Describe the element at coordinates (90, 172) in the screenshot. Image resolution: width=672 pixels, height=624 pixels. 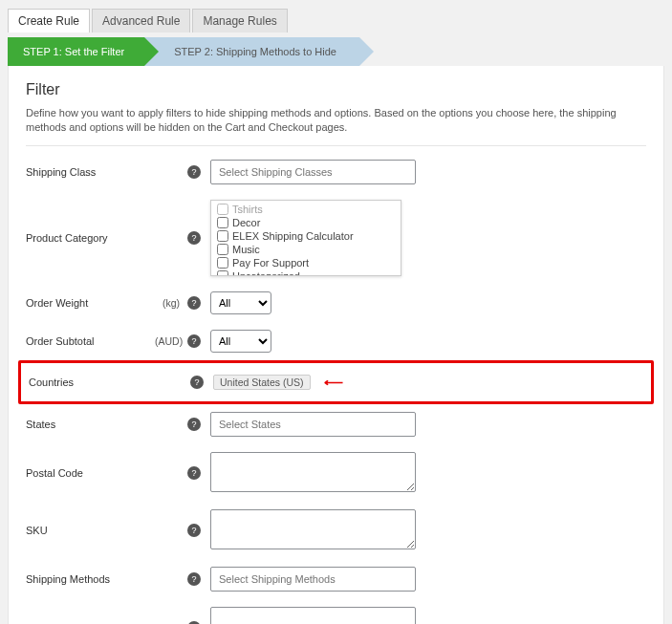
I see `label-shipping-class: Shipping Class` at that location.